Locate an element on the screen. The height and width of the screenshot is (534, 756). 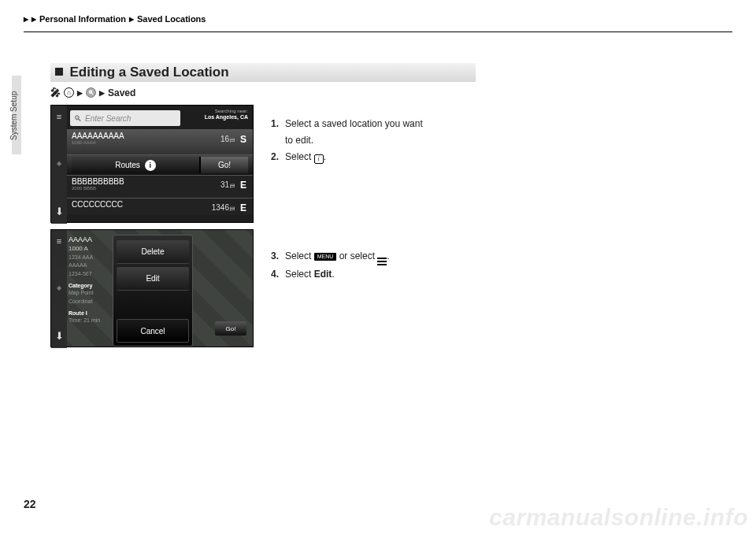
cancel-label: Cancel is located at coordinates (153, 331).